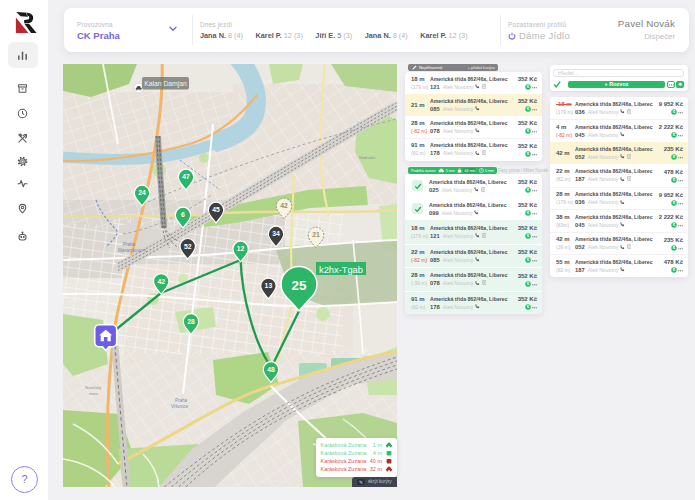  What do you see at coordinates (316, 234) in the screenshot?
I see `svg-text: 21` at bounding box center [316, 234].